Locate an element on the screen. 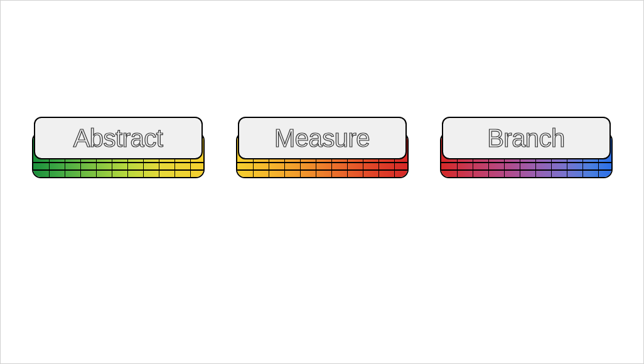  card-top: Branch is located at coordinates (526, 138).